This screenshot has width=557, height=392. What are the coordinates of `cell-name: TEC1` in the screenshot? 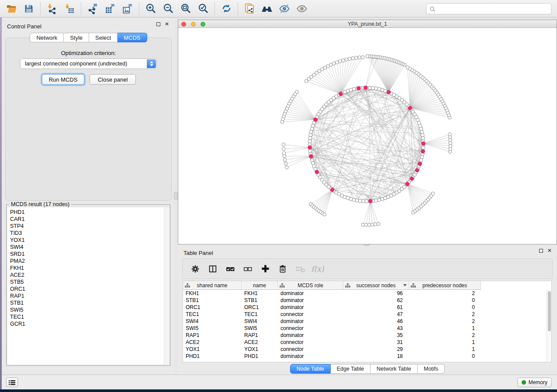 It's located at (259, 314).